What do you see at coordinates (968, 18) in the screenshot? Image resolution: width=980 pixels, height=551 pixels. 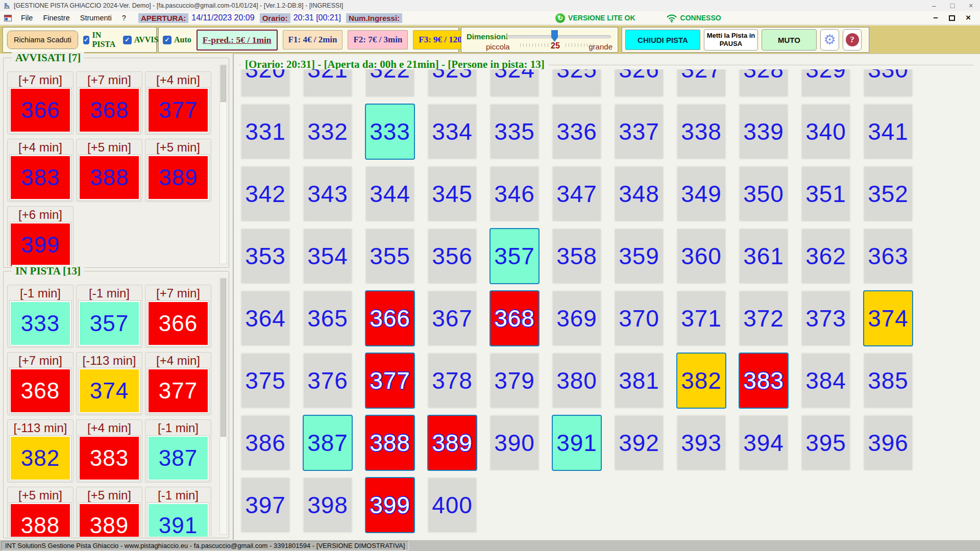 I see `child-close-icon: ×` at bounding box center [968, 18].